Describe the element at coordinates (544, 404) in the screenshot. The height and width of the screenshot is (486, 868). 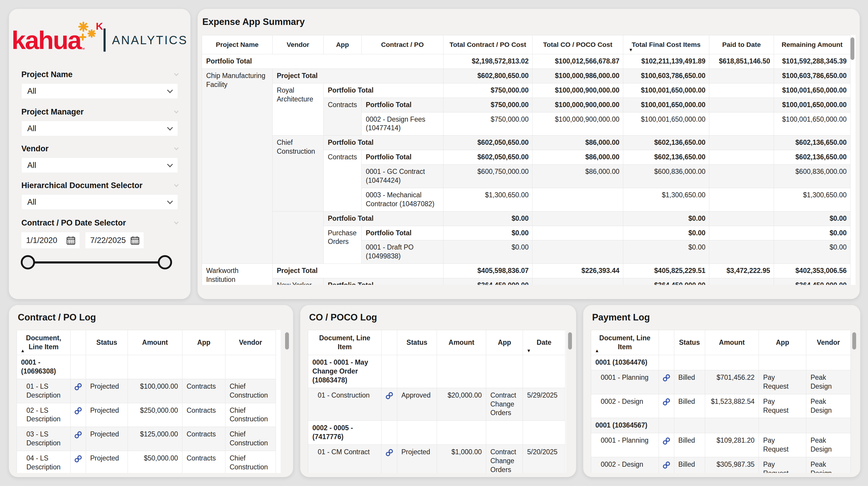
I see `date-cell: 5/29/2025` at that location.